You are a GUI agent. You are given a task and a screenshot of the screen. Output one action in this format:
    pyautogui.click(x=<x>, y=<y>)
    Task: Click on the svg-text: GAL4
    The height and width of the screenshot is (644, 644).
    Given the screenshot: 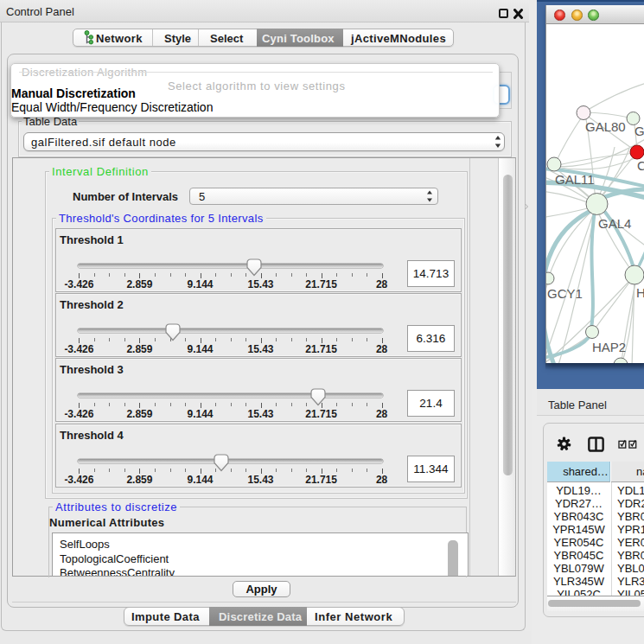 What is the action you would take?
    pyautogui.click(x=615, y=223)
    